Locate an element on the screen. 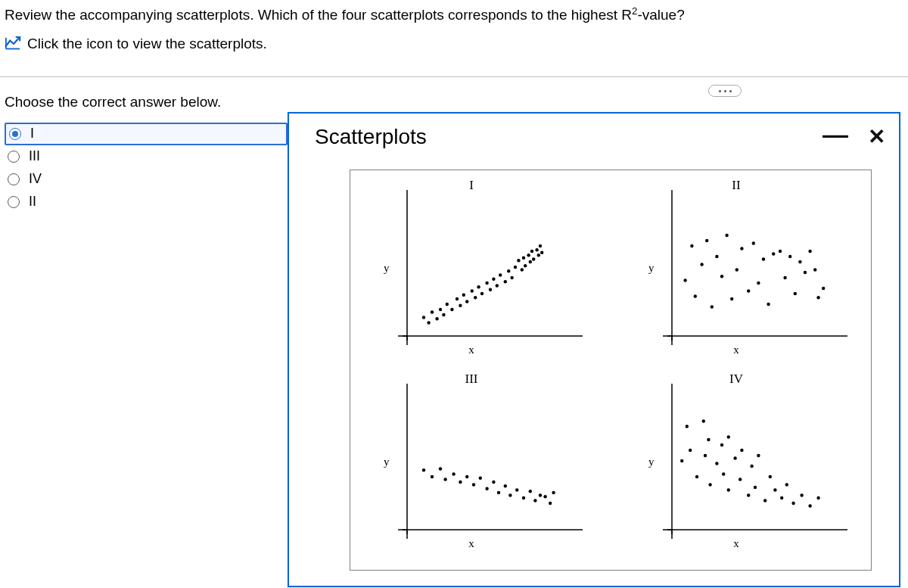 The width and height of the screenshot is (908, 588). option-label: IV is located at coordinates (35, 179).